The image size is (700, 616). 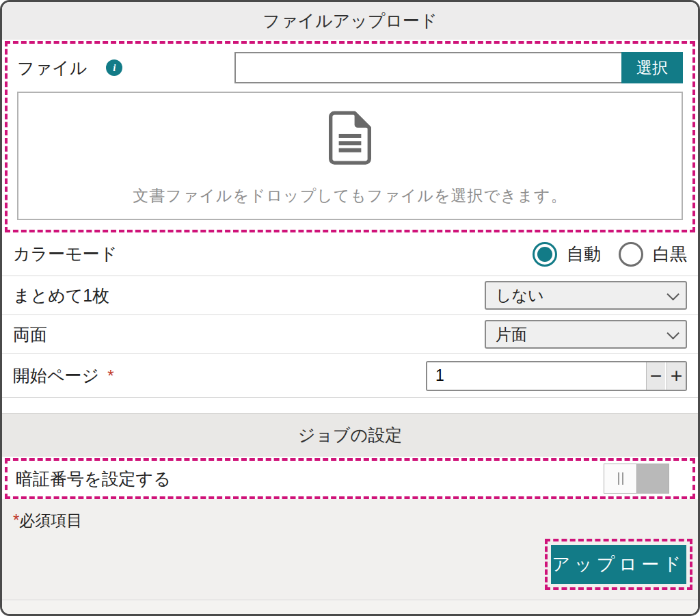 I want to click on file-label: ファイル, so click(x=52, y=68).